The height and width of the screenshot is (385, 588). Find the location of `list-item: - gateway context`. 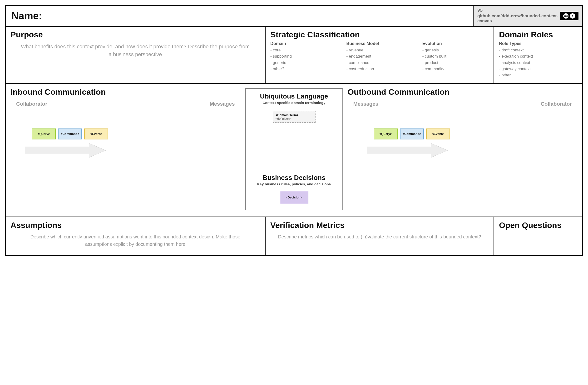

list-item: - gateway context is located at coordinates (538, 69).